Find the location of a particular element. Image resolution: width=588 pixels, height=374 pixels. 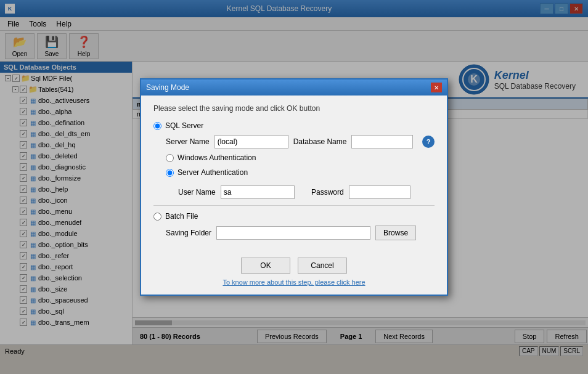

server-name-label: Server Name is located at coordinates (187, 142).